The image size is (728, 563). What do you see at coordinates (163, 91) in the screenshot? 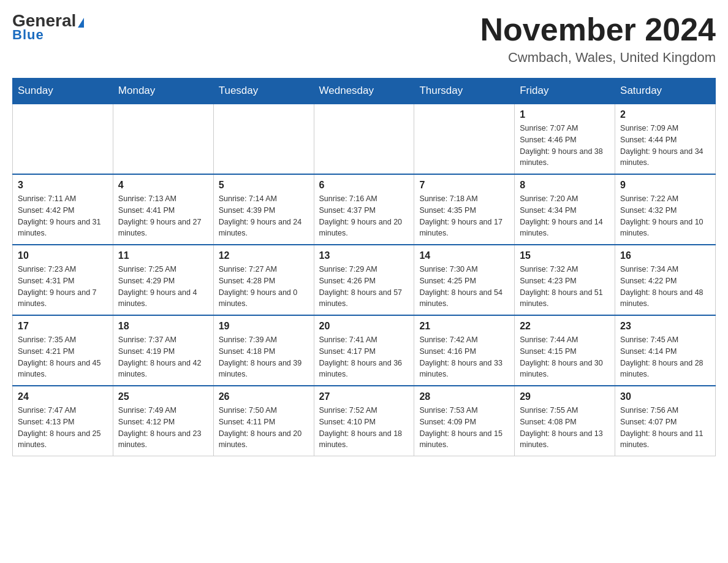
I see `weekday-header: Monday` at bounding box center [163, 91].